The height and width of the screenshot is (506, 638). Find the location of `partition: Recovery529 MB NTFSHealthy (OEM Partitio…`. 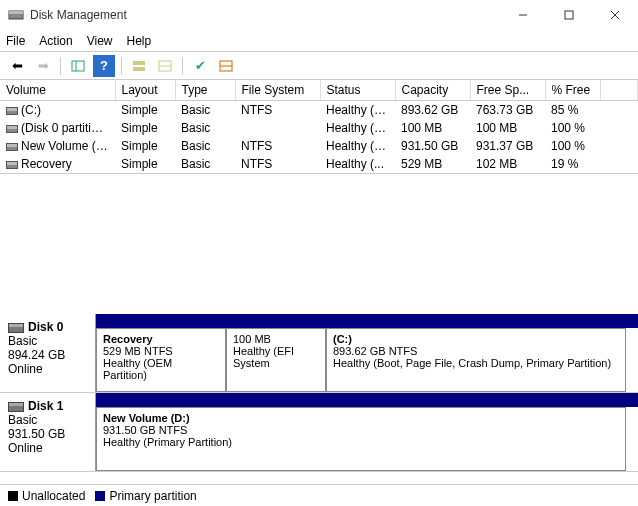

partition: Recovery529 MB NTFSHealthy (OEM Partitio… is located at coordinates (161, 360).